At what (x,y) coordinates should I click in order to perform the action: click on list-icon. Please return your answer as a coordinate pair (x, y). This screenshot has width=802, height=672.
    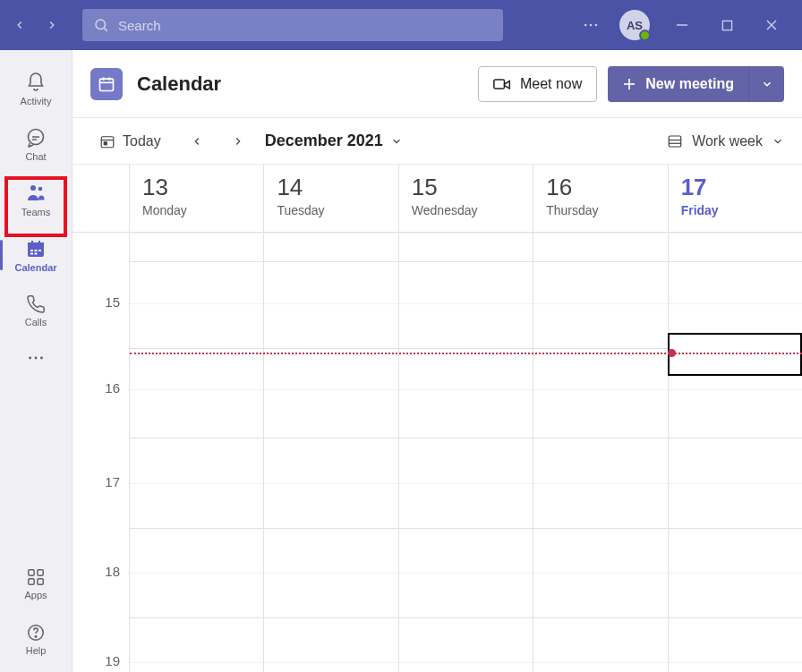
    Looking at the image, I should click on (675, 141).